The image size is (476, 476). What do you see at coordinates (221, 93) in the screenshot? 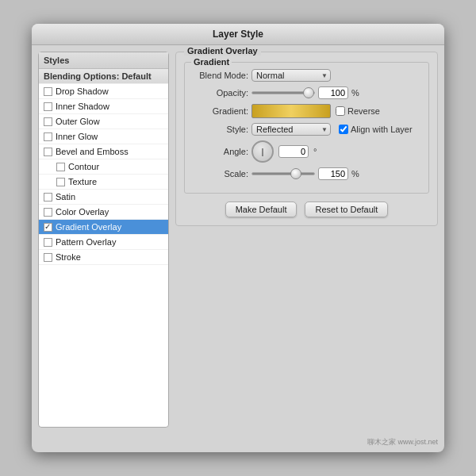
I see `opacity-label: Opacity:` at bounding box center [221, 93].